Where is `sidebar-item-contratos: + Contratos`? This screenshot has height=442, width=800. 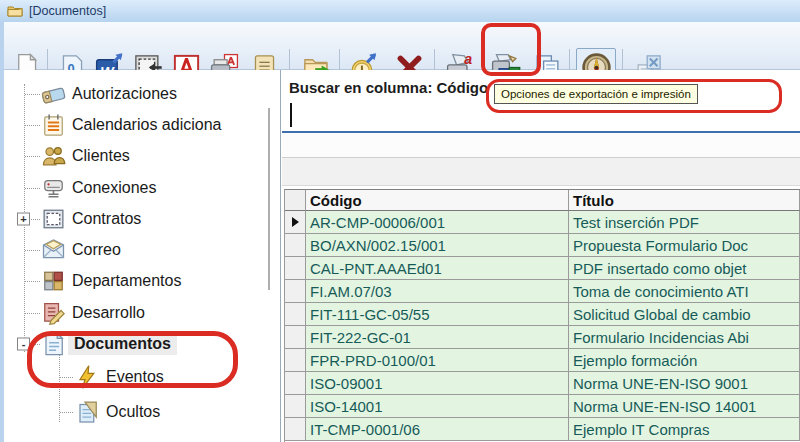 sidebar-item-contratos: + Contratos is located at coordinates (142, 218).